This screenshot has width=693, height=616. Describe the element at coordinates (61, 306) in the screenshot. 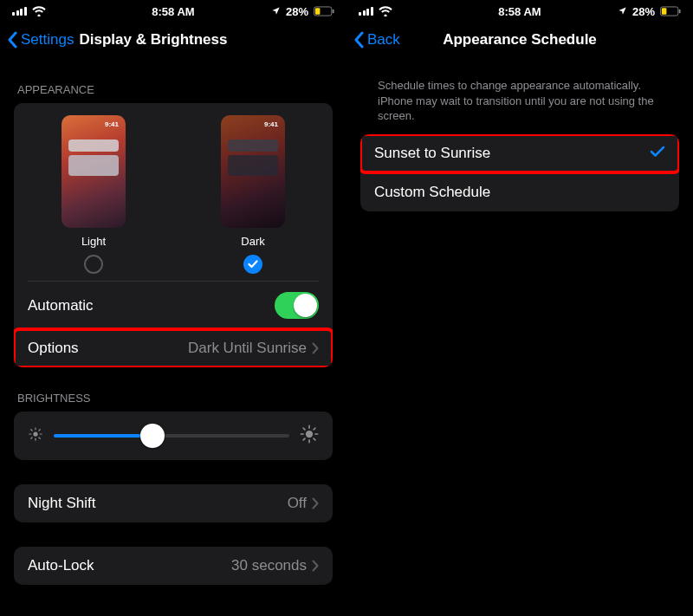

I see `automatic-label: Automatic` at that location.